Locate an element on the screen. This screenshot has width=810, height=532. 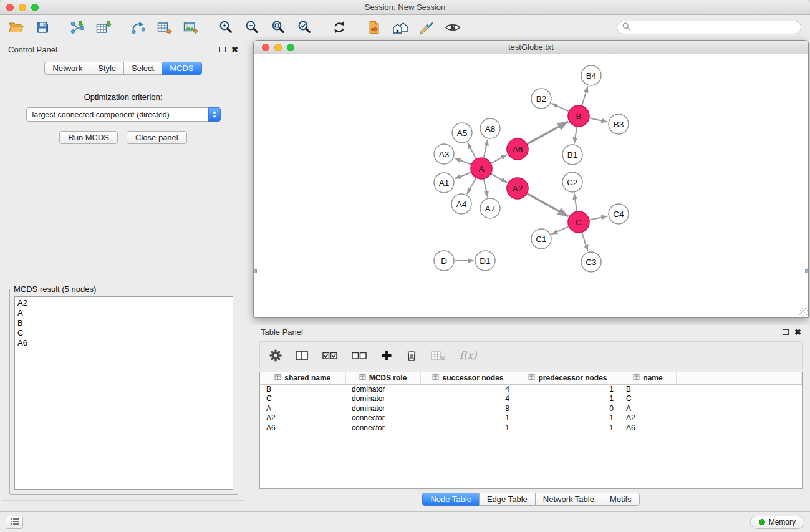
tab-select: Select is located at coordinates (143, 69).